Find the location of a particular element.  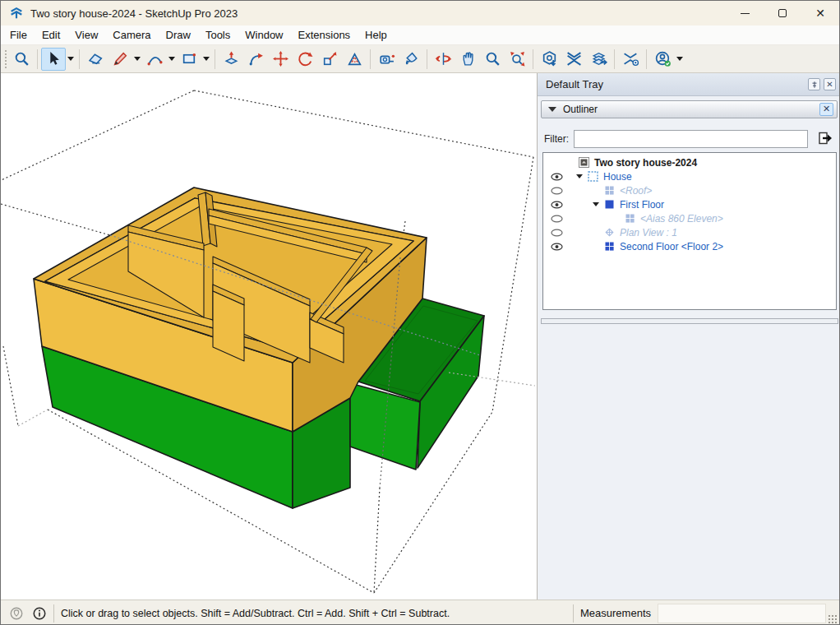

menu-file: File is located at coordinates (18, 35).